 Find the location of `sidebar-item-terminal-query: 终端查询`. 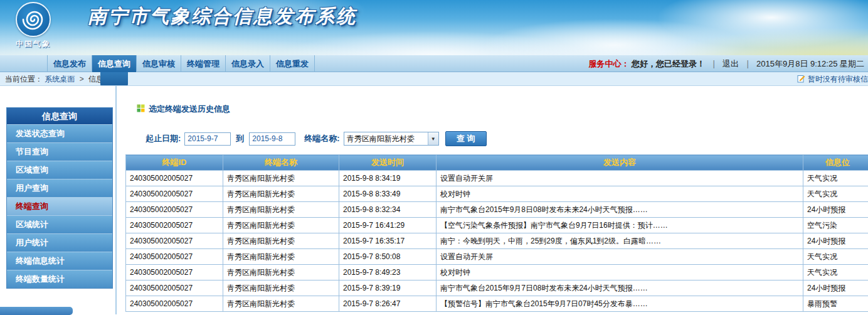

sidebar-item-terminal-query: 终端查询 is located at coordinates (60, 206).